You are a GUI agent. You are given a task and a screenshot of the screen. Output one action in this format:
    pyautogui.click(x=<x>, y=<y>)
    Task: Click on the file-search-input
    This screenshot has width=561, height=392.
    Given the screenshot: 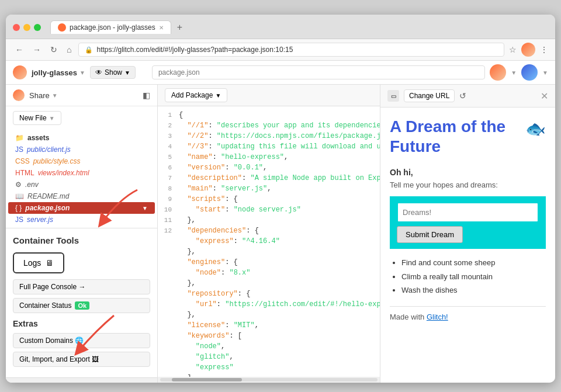 What is the action you would take?
    pyautogui.click(x=318, y=72)
    